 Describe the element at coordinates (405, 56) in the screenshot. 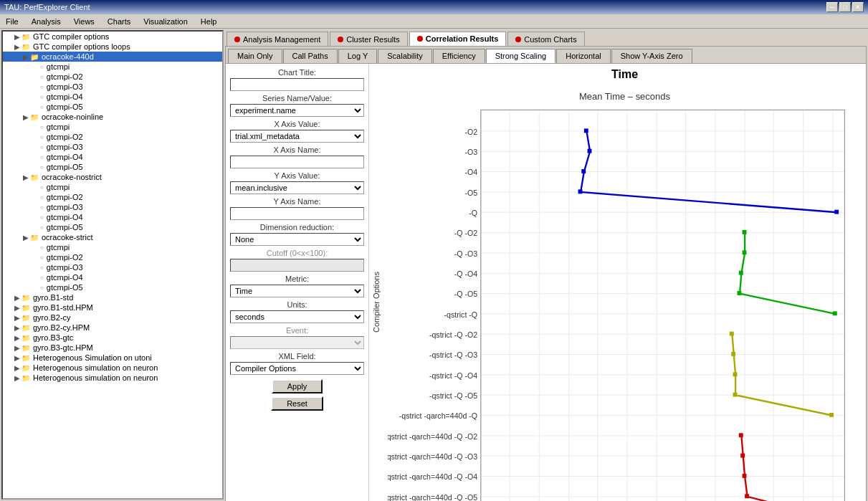

I see `tab-second-3: Scalability` at that location.